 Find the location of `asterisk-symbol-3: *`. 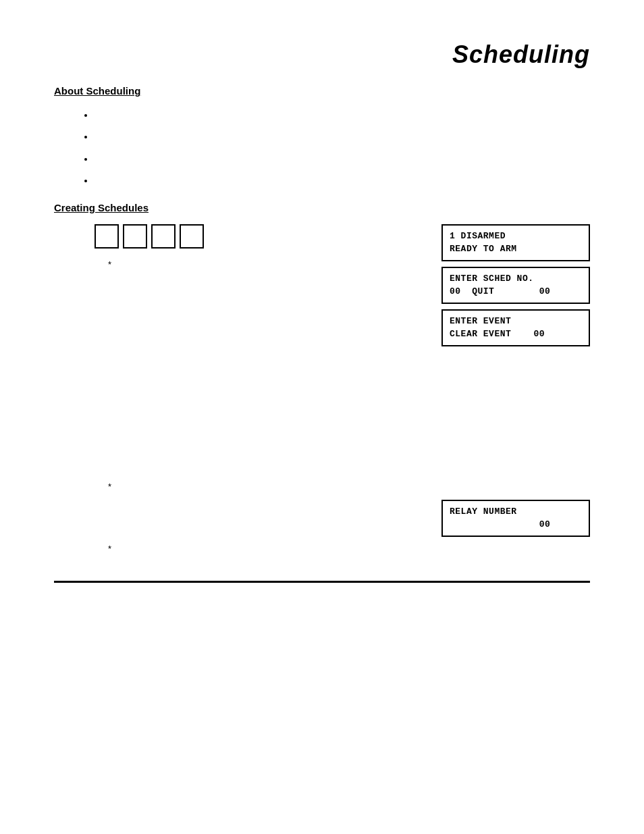

asterisk-symbol-3: * is located at coordinates (109, 548).